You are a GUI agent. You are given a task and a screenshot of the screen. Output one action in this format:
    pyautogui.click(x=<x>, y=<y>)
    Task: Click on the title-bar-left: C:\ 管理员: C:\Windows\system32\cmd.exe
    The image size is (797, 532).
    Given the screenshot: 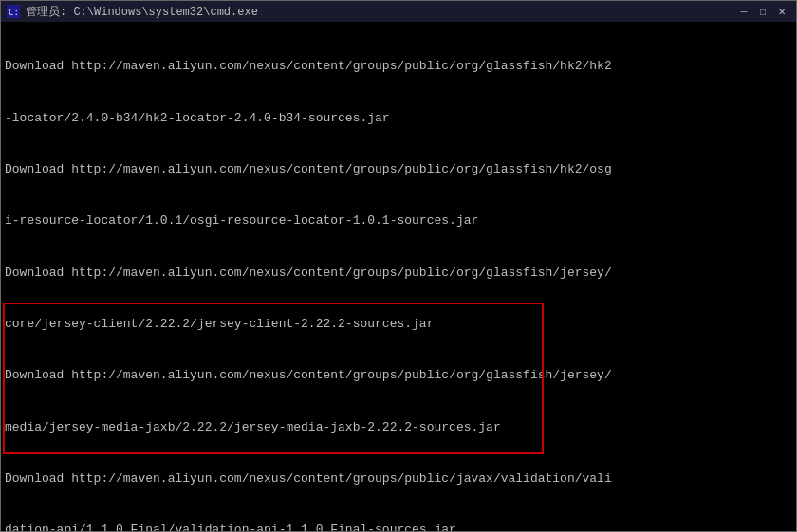 What is the action you would take?
    pyautogui.click(x=133, y=11)
    